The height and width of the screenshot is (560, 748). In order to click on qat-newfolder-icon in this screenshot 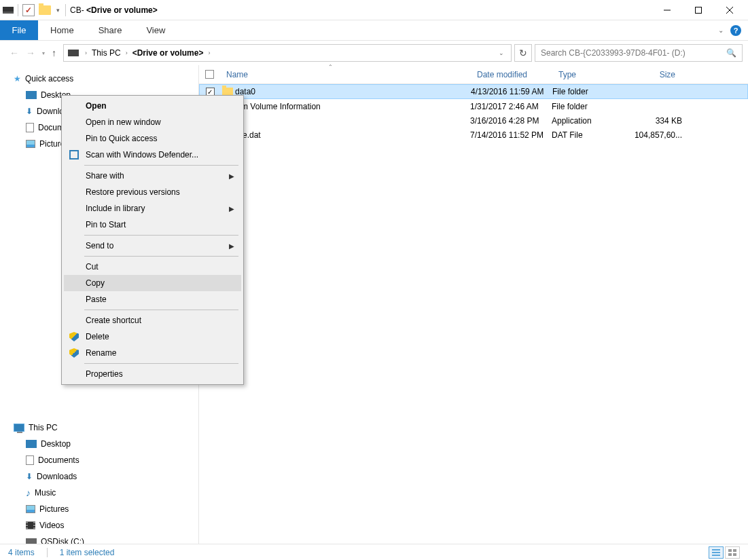, I will do `click(45, 10)`.